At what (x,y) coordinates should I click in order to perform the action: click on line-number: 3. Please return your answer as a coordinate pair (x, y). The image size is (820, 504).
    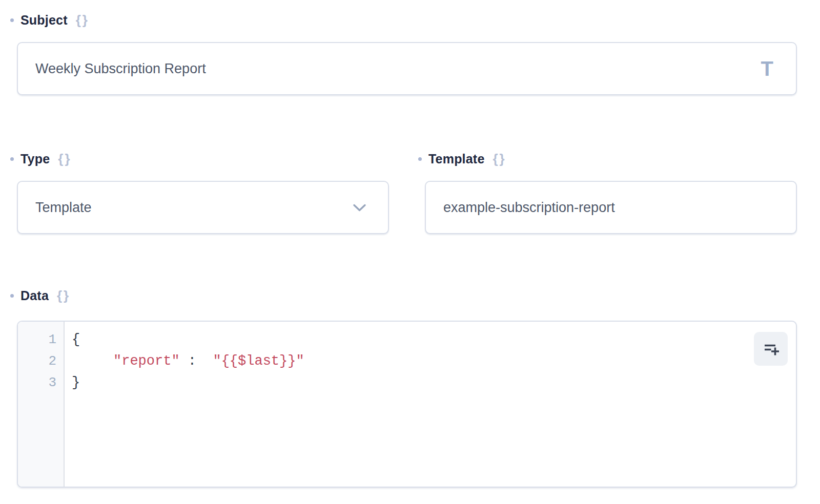
    Looking at the image, I should click on (37, 383).